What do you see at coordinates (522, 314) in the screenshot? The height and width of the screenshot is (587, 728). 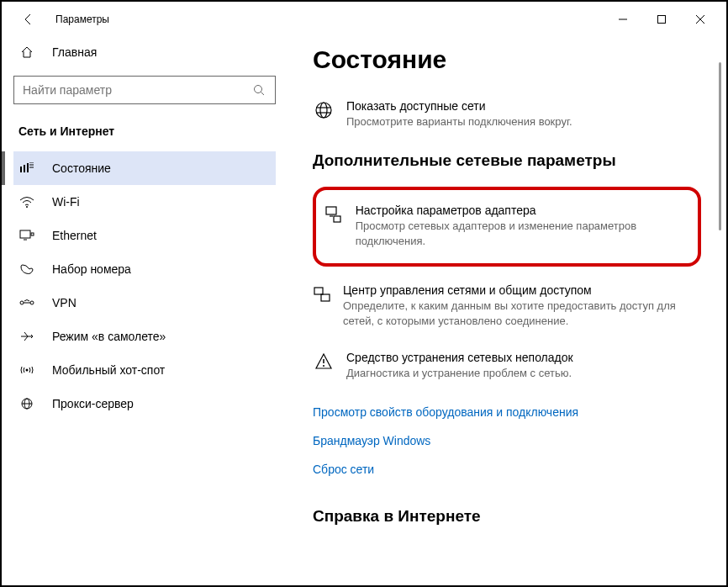 I see `action-desc: Определите, к каким данным вы хотите пре…` at bounding box center [522, 314].